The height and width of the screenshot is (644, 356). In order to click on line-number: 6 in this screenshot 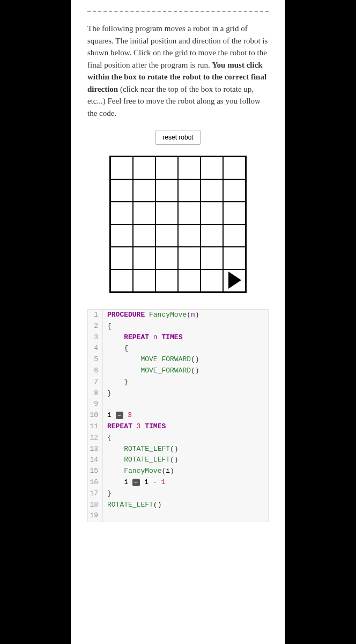, I will do `click(95, 371)`.